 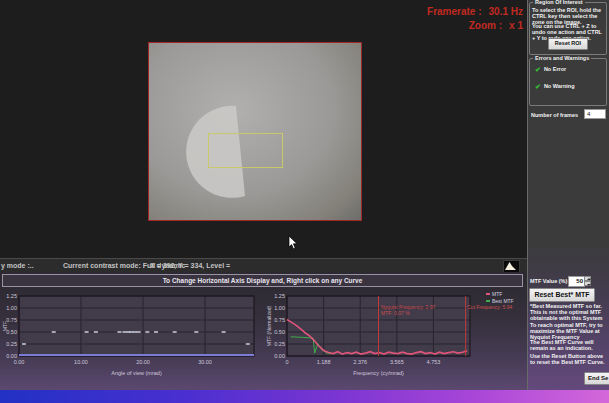 I want to click on best-mtf-note-4: Use the Reset Button above to reset the …, so click(x=569, y=359).